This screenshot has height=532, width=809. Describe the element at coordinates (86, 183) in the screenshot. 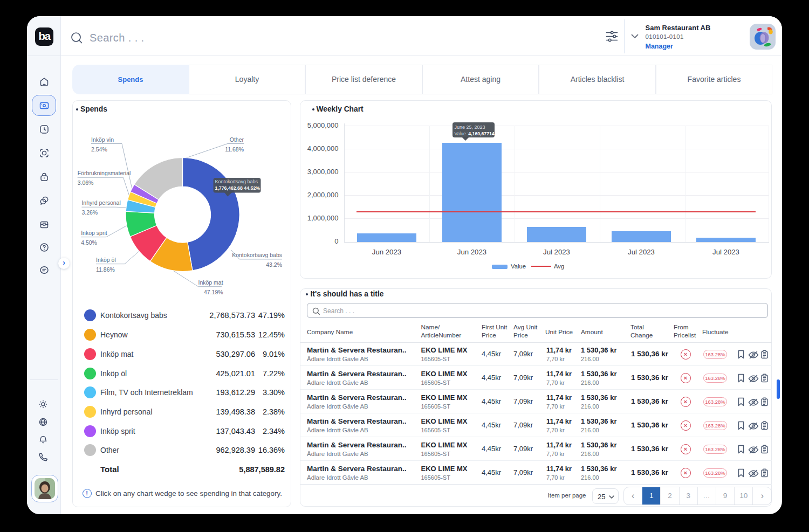

I see `svg-text: 3.06%` at that location.